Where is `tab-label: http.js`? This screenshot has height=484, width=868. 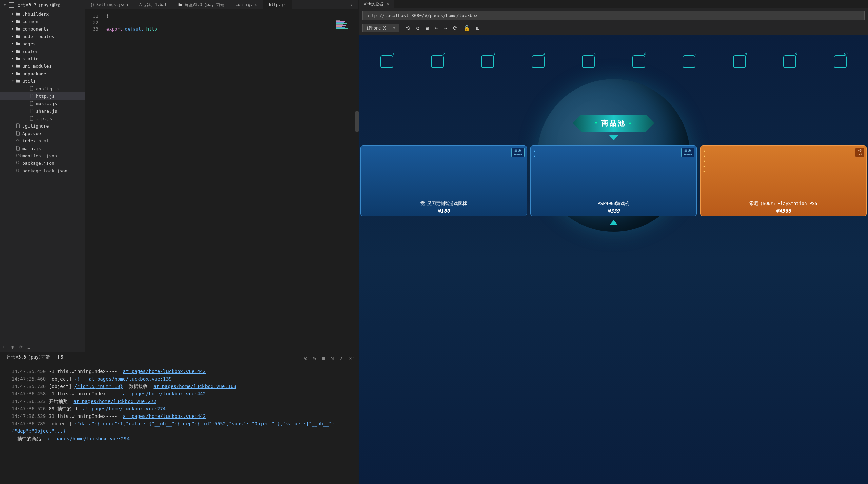 tab-label: http.js is located at coordinates (277, 5).